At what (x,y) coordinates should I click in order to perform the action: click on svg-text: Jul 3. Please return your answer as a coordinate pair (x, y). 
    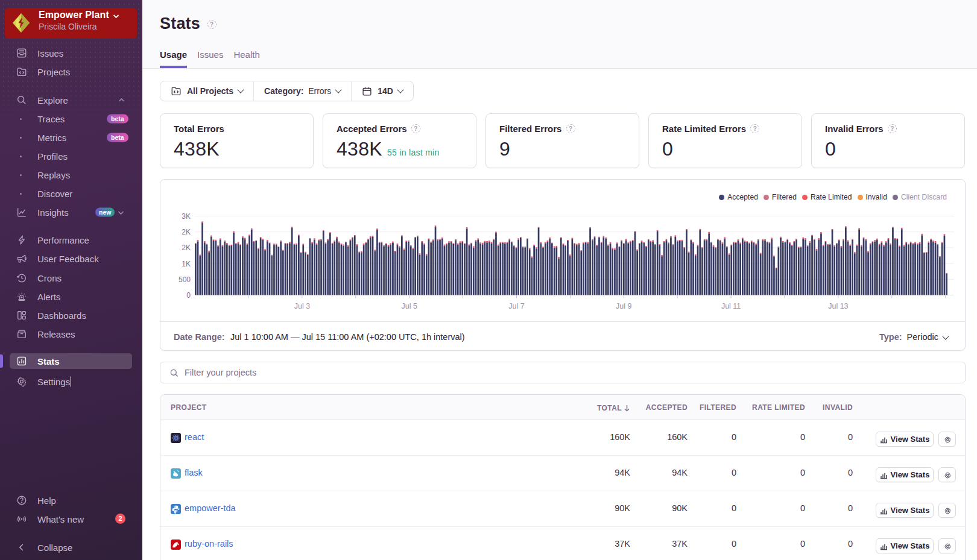
    Looking at the image, I should click on (302, 306).